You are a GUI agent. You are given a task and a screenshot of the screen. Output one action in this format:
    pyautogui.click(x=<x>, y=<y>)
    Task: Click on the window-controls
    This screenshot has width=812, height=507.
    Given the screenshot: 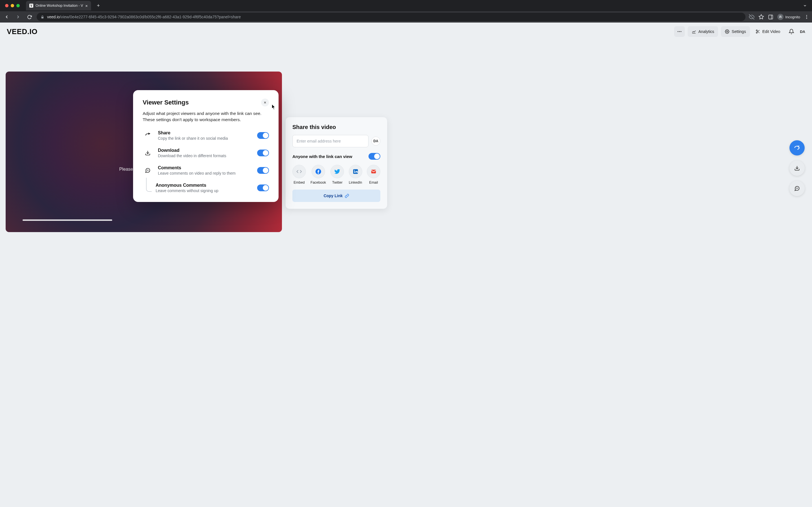 What is the action you would take?
    pyautogui.click(x=12, y=6)
    